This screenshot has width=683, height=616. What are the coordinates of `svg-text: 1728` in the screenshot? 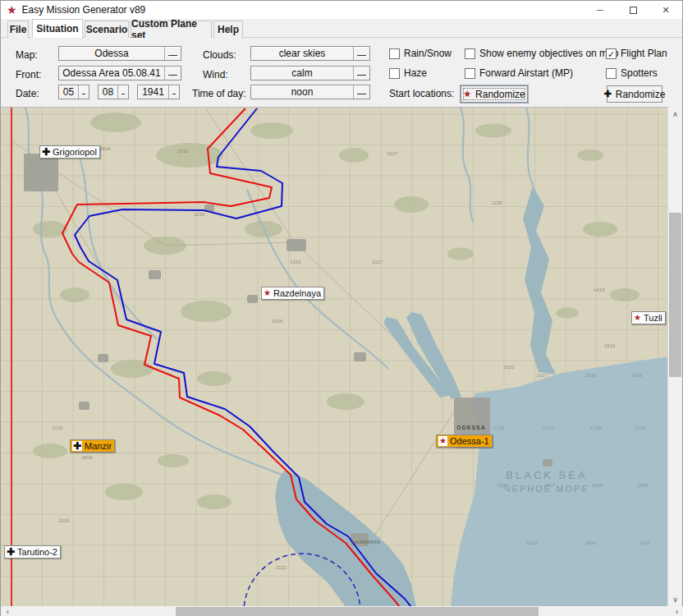 It's located at (596, 428).